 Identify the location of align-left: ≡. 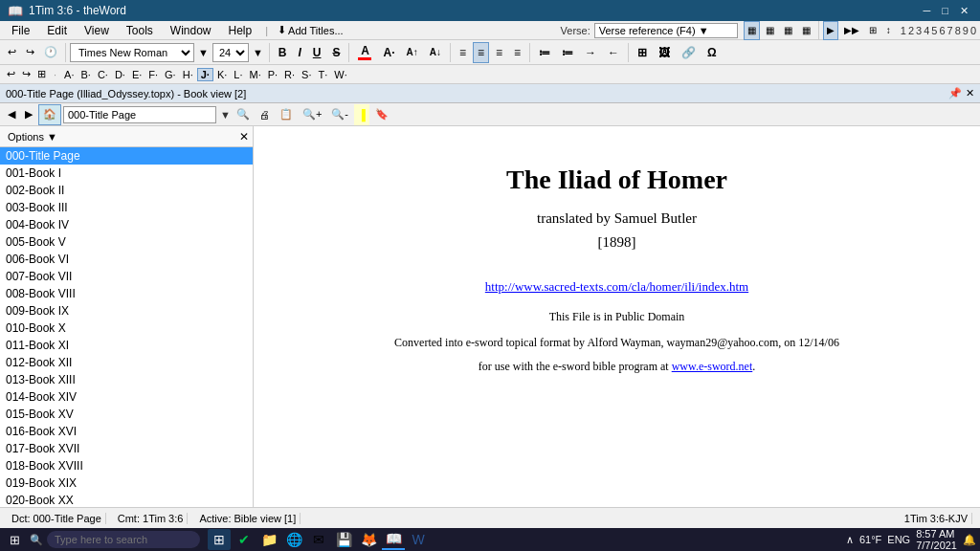
(463, 53).